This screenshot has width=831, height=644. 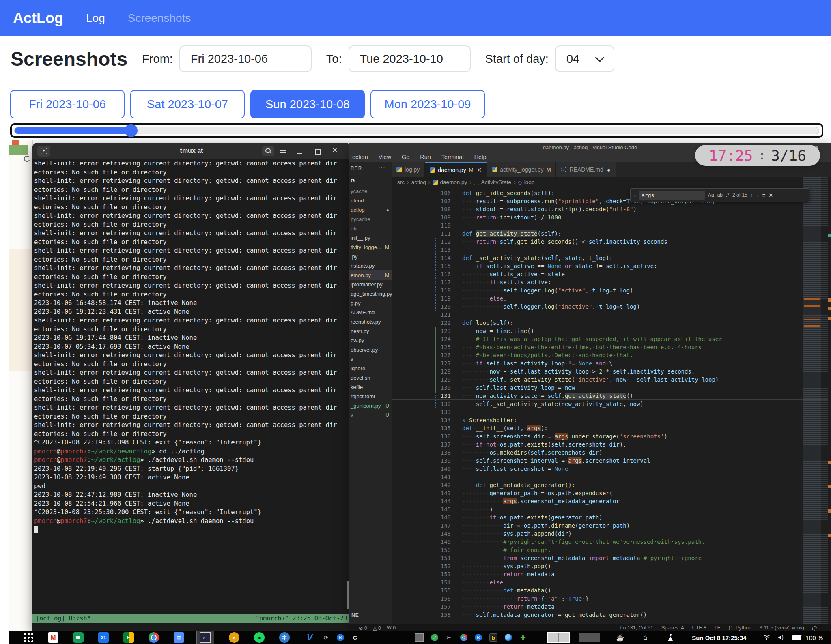 What do you see at coordinates (370, 397) in the screenshot?
I see `explorer-file: roject.toml` at bounding box center [370, 397].